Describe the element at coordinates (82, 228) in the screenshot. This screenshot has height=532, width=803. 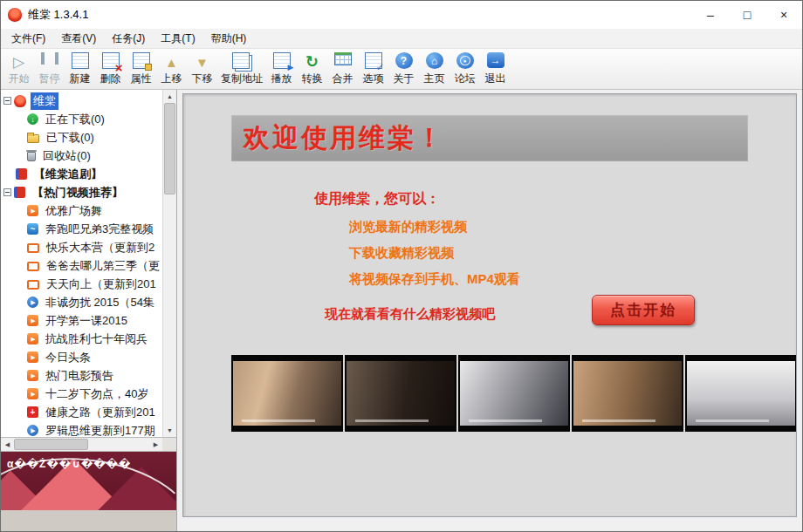
I see `tree-item-item2: 奔跑吧兄弟3完整视频` at that location.